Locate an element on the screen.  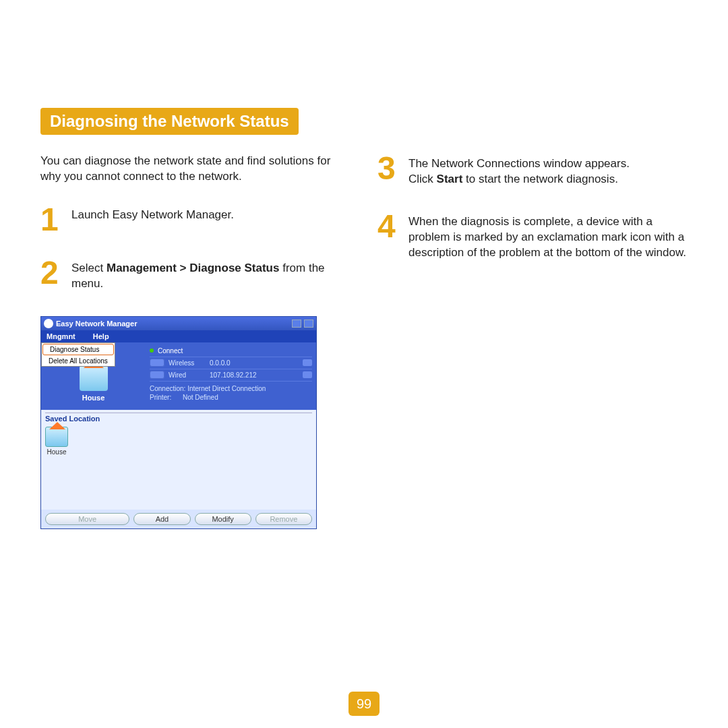
enm-menubar: Mngmnt Help is located at coordinates (179, 336).